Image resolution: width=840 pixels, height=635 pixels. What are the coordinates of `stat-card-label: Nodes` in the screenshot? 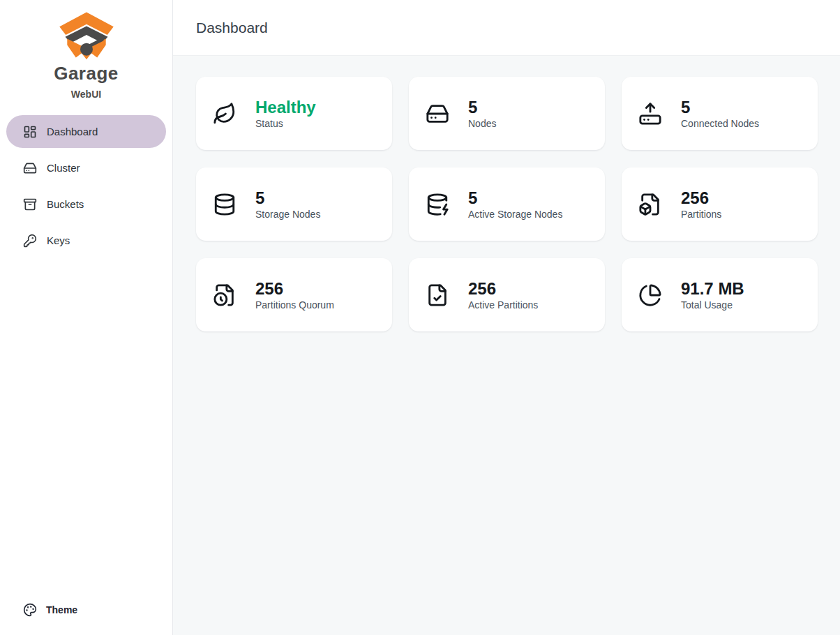 It's located at (482, 124).